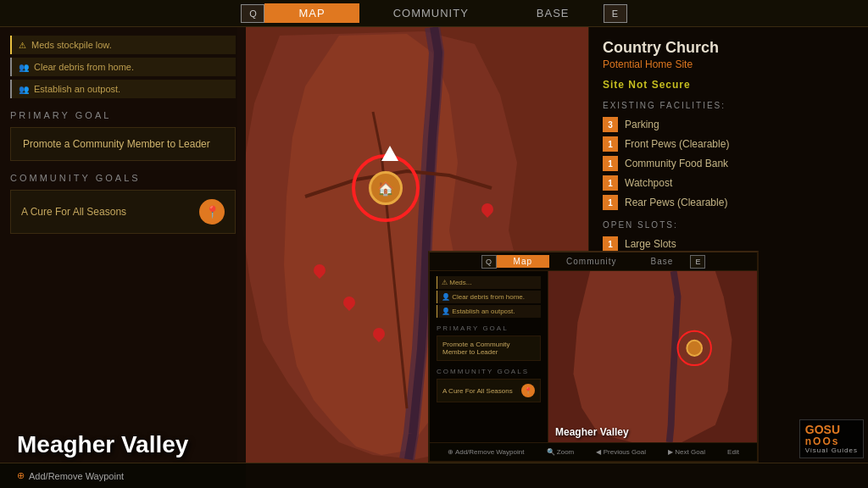  What do you see at coordinates (610, 125) in the screenshot?
I see `facility-badge-parking: 3` at bounding box center [610, 125].